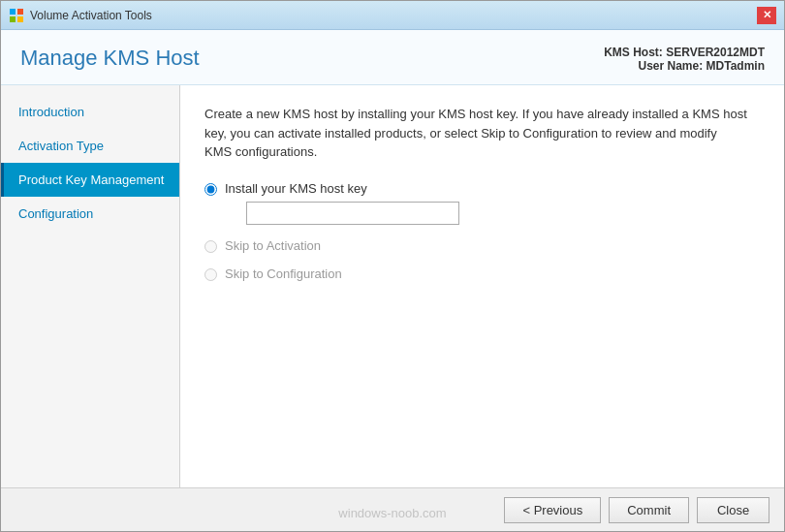  I want to click on kms-key-input, so click(353, 213).